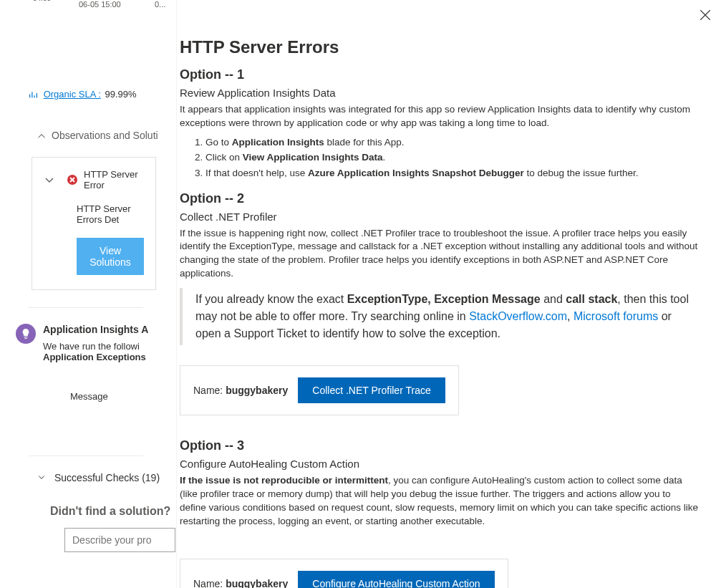  What do you see at coordinates (319, 390) in the screenshot?
I see `profiler-action-card: Name: buggybakery Collect .NET Profiler …` at bounding box center [319, 390].